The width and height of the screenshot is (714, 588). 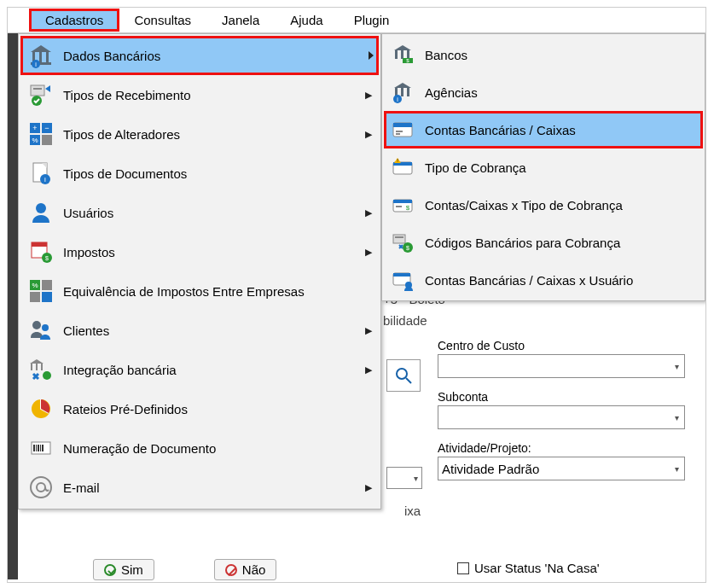 What do you see at coordinates (403, 376) in the screenshot?
I see `search-icon` at bounding box center [403, 376].